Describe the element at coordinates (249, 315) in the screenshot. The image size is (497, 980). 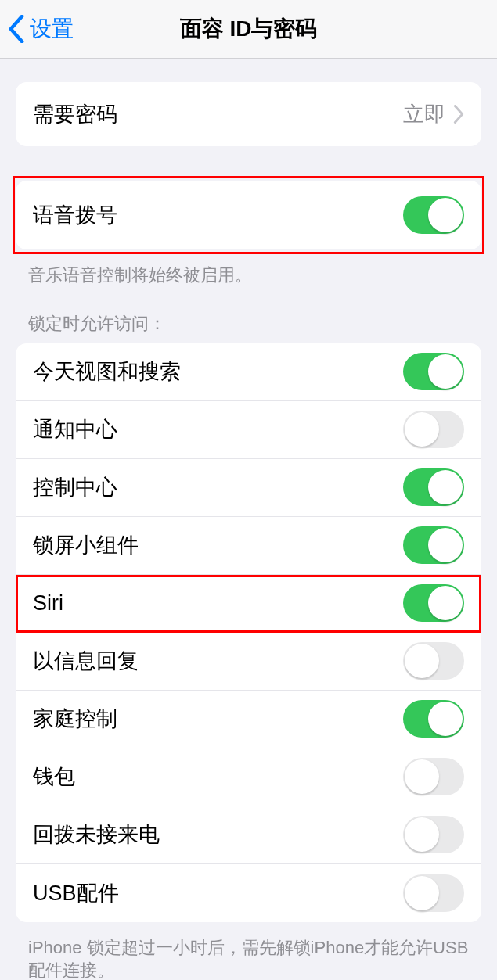
I see `lock-access-header: 锁定时允许访问：` at that location.